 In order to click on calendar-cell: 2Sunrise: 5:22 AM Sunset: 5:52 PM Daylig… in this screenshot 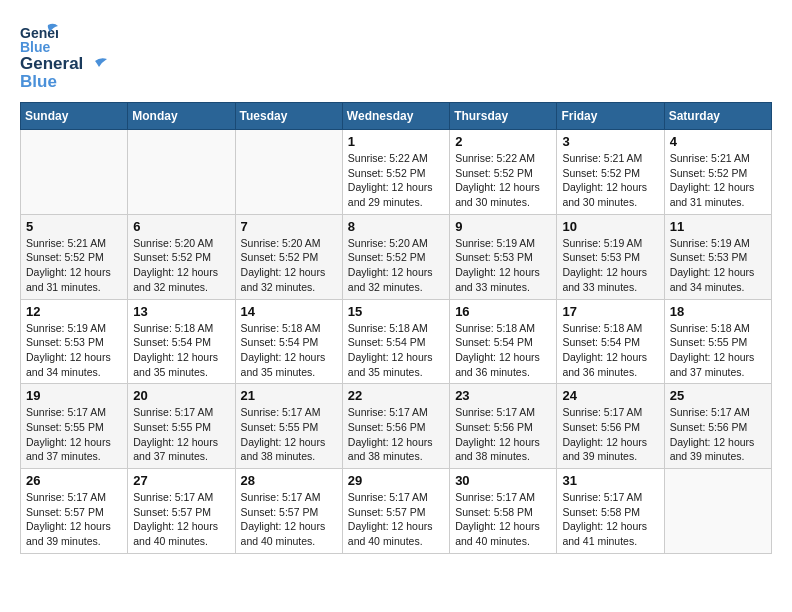, I will do `click(504, 172)`.